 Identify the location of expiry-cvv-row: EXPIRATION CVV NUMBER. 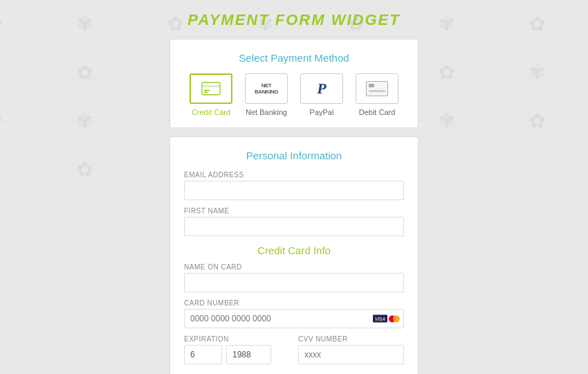
(294, 353).